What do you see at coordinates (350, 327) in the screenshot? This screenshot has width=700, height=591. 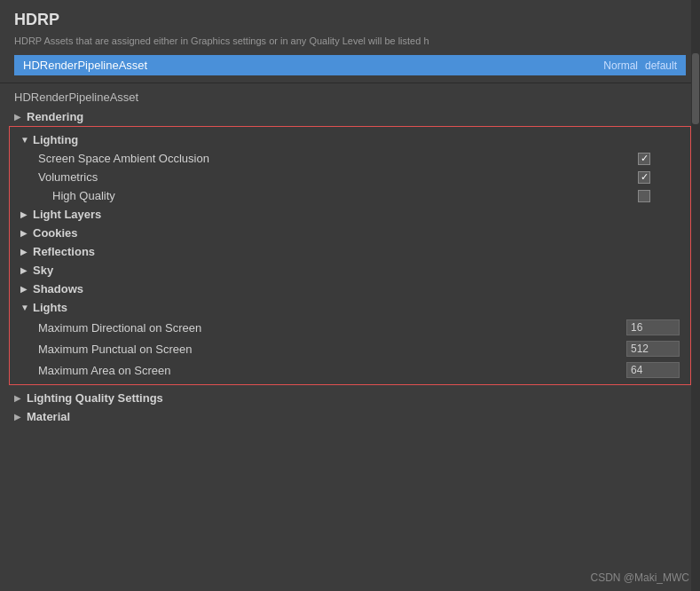 I see `max-directional-row: Maximum Directional on Screen` at bounding box center [350, 327].